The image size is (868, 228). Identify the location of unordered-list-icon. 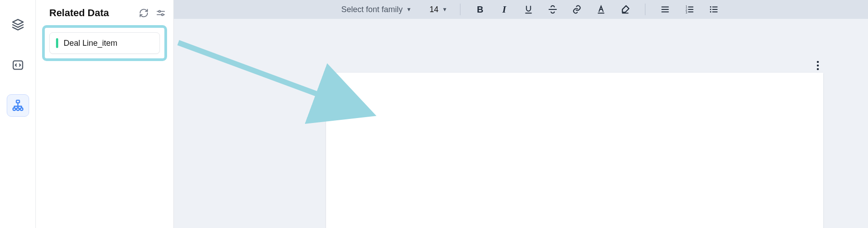
(713, 9).